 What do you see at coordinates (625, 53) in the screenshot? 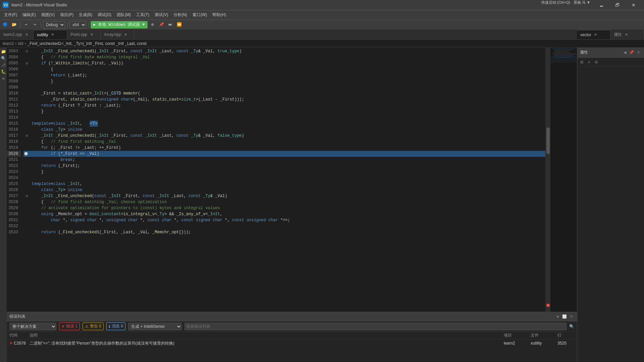
I see `right-panel-minimize-btn: ◀` at bounding box center [625, 53].